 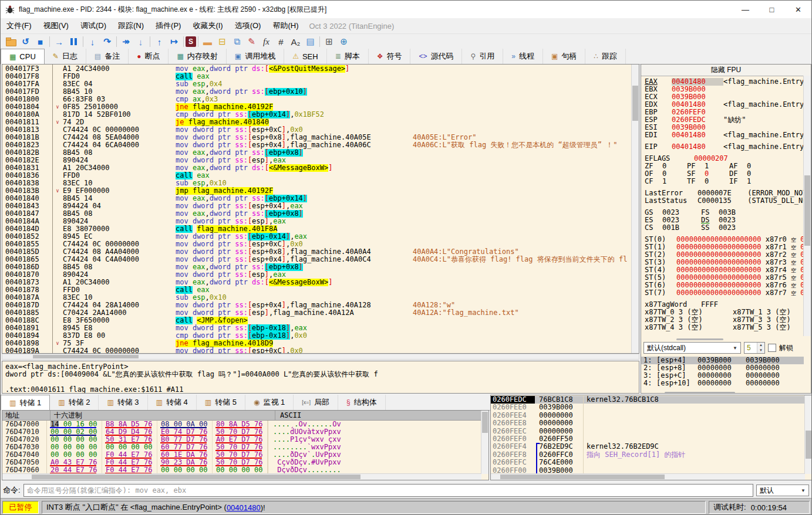 What do you see at coordinates (648, 432) in the screenshot?
I see `stack-row: 0260FEEC00000000` at bounding box center [648, 432].